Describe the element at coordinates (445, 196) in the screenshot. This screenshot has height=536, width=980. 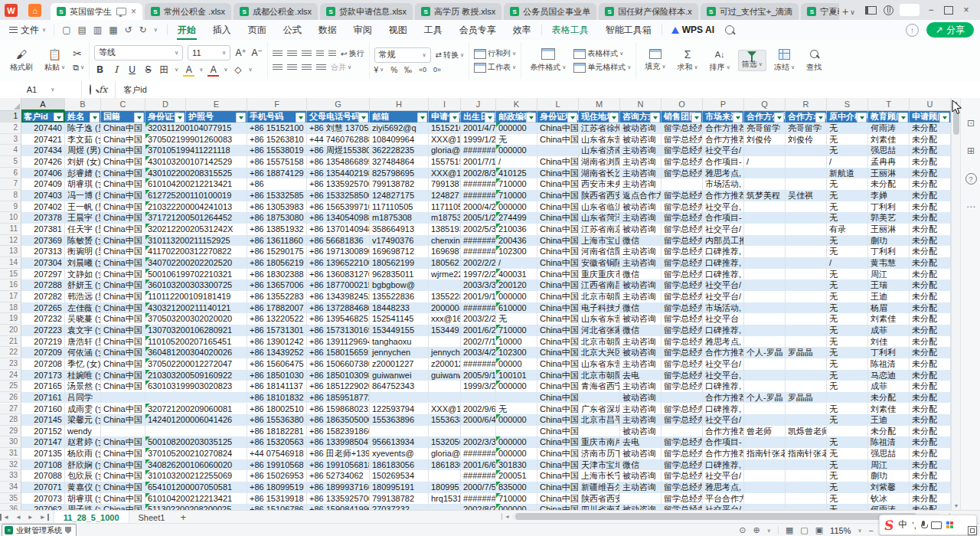
I see `cell-I8: 124827175` at that location.